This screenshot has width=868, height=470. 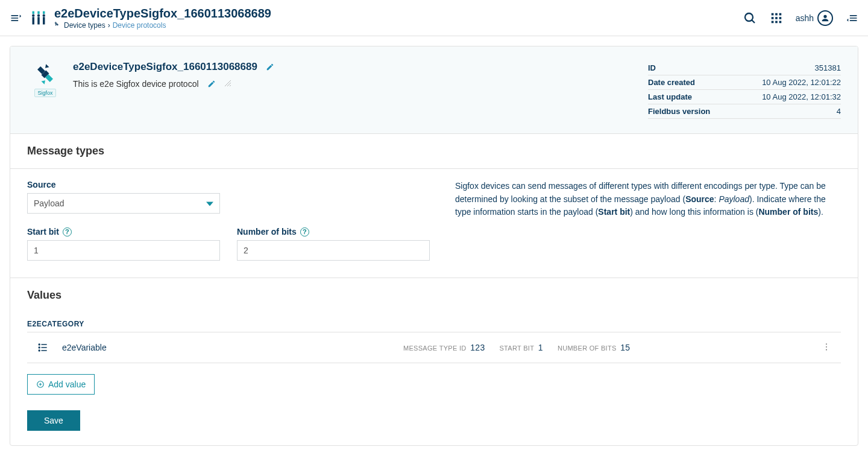 I want to click on breadcrumb: Device types › Device protocols, so click(x=163, y=25).